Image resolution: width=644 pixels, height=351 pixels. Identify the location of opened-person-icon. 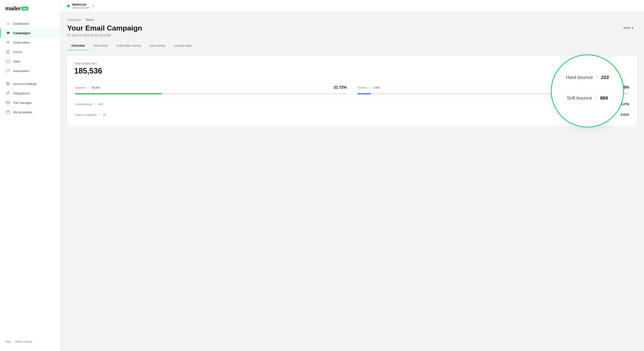
(88, 88).